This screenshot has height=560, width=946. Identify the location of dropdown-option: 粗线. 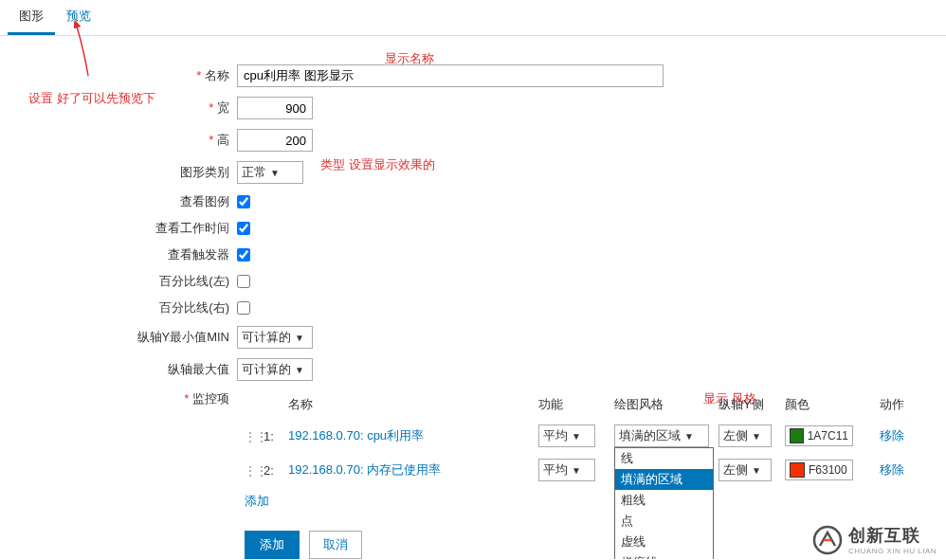
(664, 500).